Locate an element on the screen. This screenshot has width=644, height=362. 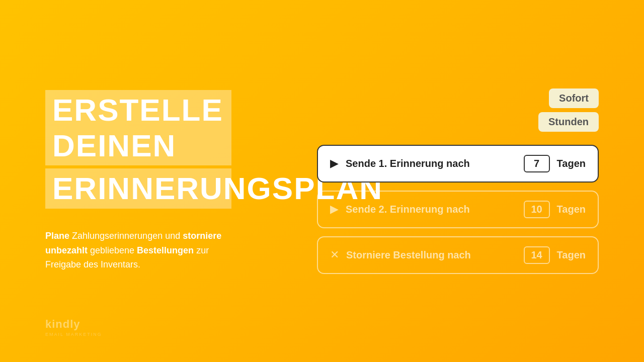
card-number-3: 14 is located at coordinates (537, 255).